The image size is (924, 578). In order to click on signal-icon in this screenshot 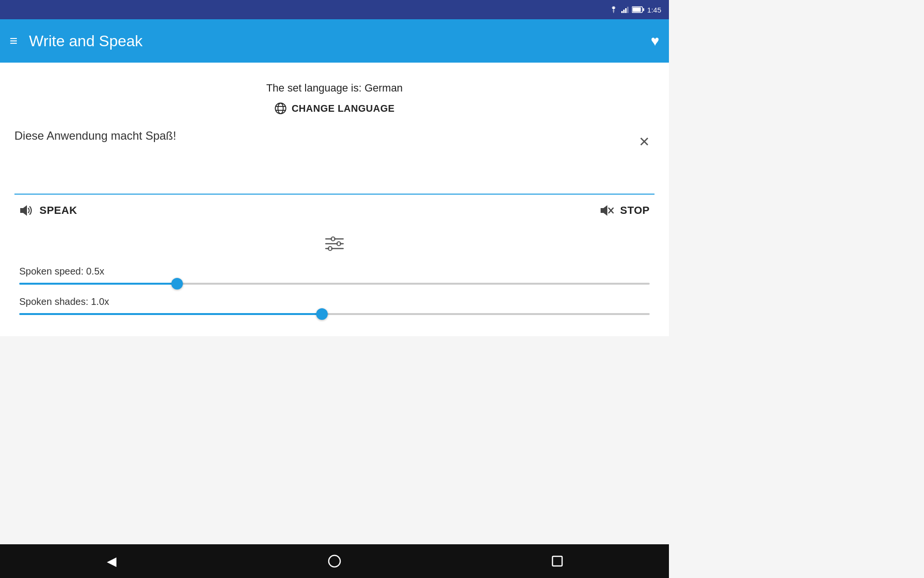, I will do `click(625, 10)`.